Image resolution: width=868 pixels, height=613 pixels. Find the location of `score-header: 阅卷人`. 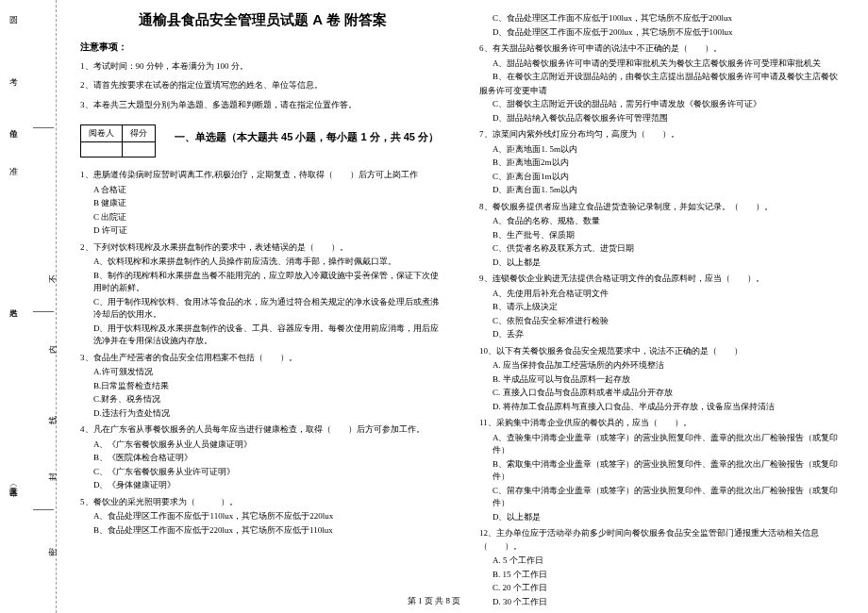

score-header: 阅卷人 is located at coordinates (102, 134).